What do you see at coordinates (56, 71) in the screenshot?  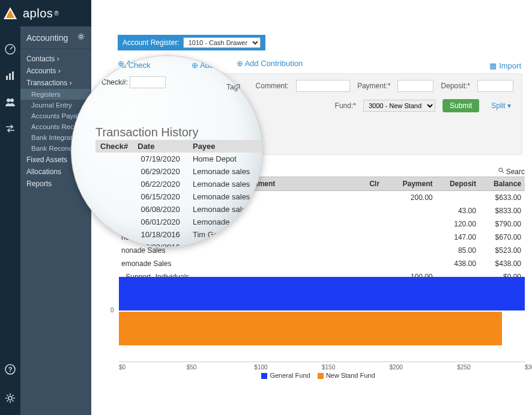 I see `sidebar-item: Accounts ›` at bounding box center [56, 71].